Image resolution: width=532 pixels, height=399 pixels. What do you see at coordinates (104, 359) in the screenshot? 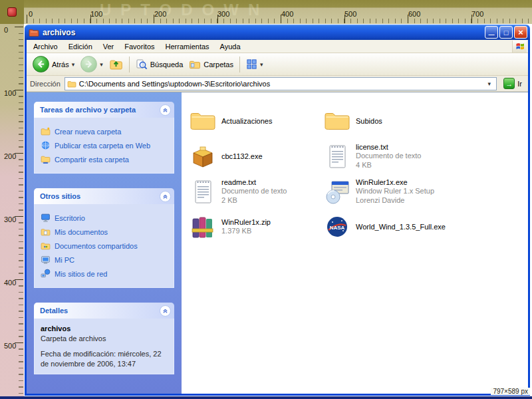
I see `details-modified: Fecha de modificación: miércoles, 22 de …` at bounding box center [104, 359].